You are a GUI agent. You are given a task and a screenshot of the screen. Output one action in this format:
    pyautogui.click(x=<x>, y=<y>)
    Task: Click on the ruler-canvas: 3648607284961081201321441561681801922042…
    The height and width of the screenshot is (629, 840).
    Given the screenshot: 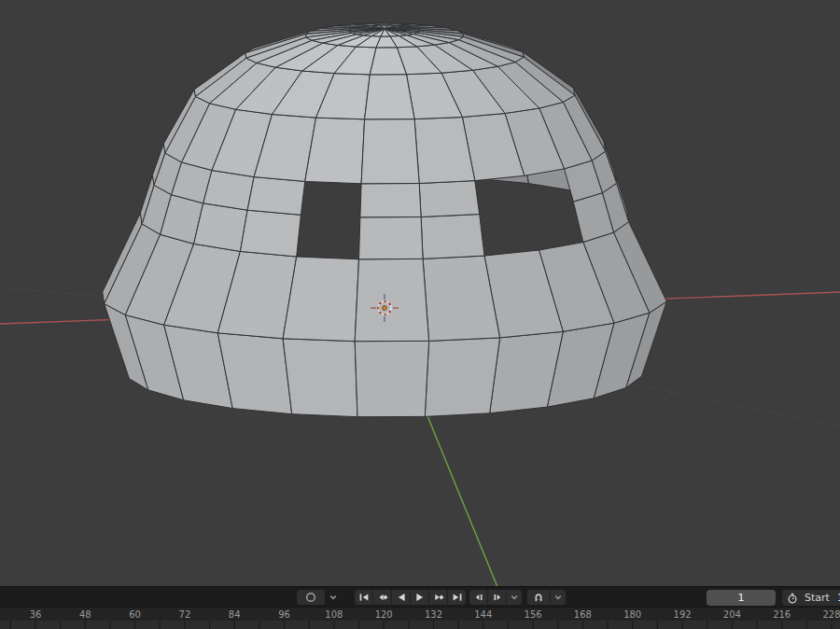 What is the action you would take?
    pyautogui.click(x=420, y=618)
    